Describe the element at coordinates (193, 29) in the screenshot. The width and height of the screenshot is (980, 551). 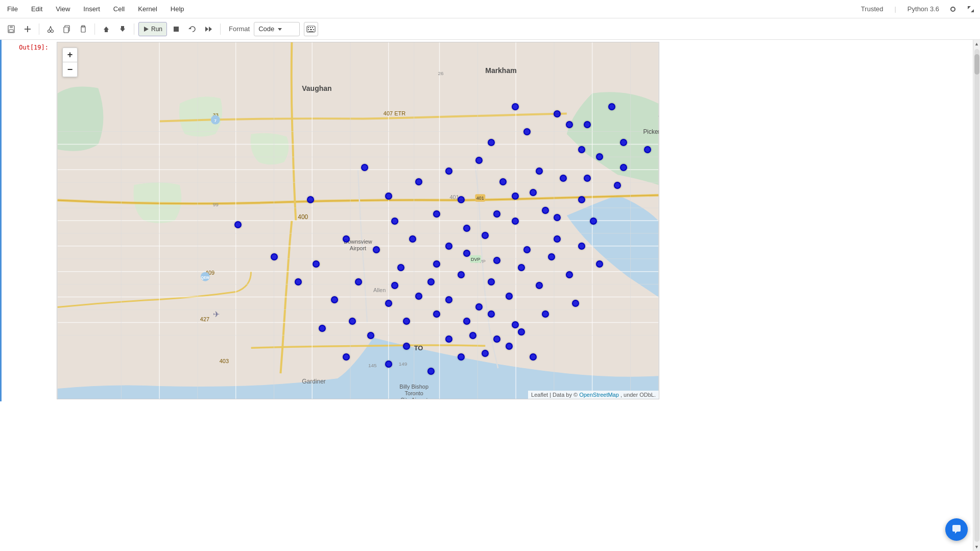
I see `restart-button` at that location.